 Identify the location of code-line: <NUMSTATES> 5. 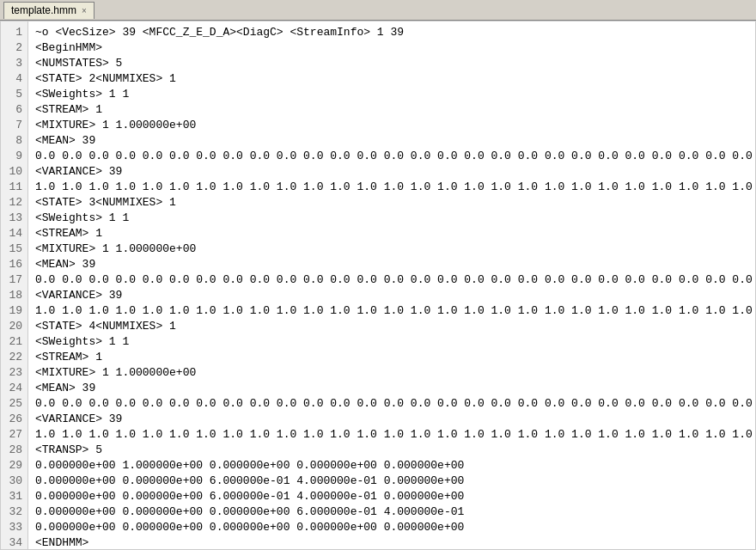
(392, 64).